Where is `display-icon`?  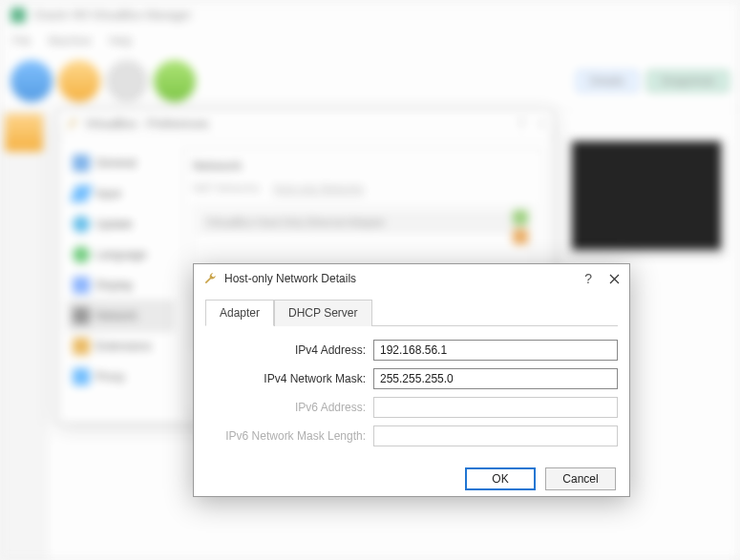
display-icon is located at coordinates (81, 285).